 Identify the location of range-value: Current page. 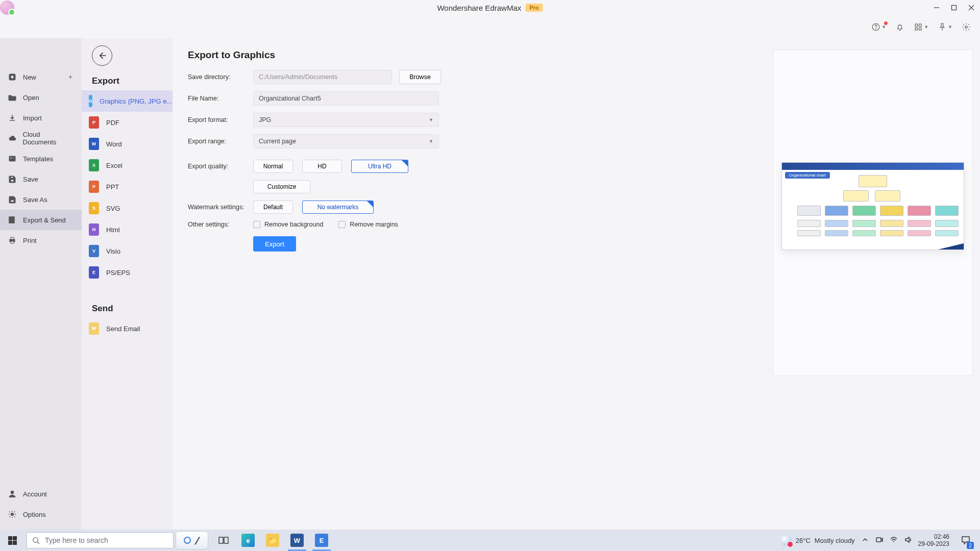
(278, 141).